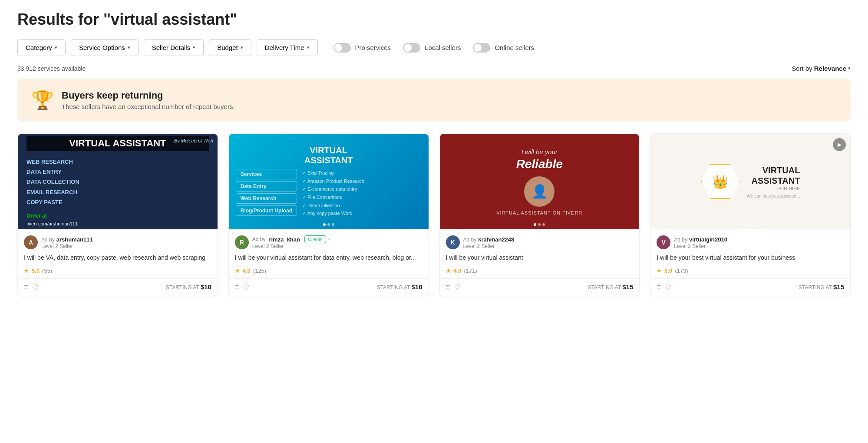 The image size is (868, 443). Describe the element at coordinates (329, 258) in the screenshot. I see `card-title-2: I will be your virtual assistant for dat…` at that location.